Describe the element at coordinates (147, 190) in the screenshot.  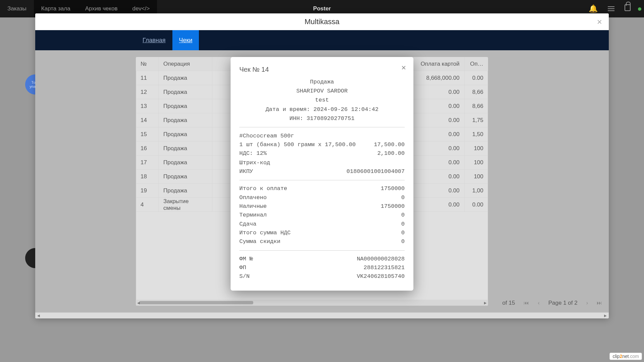
I see `cell-number: 19` at that location.